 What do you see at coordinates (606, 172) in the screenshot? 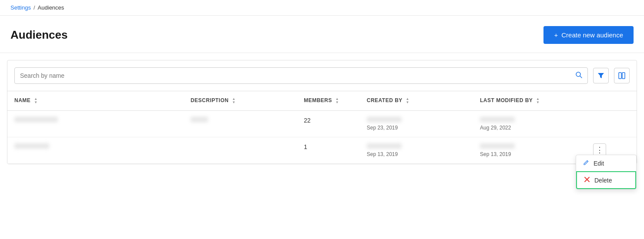
I see `row-actions-dropdown: Edit Delete` at bounding box center [606, 172].